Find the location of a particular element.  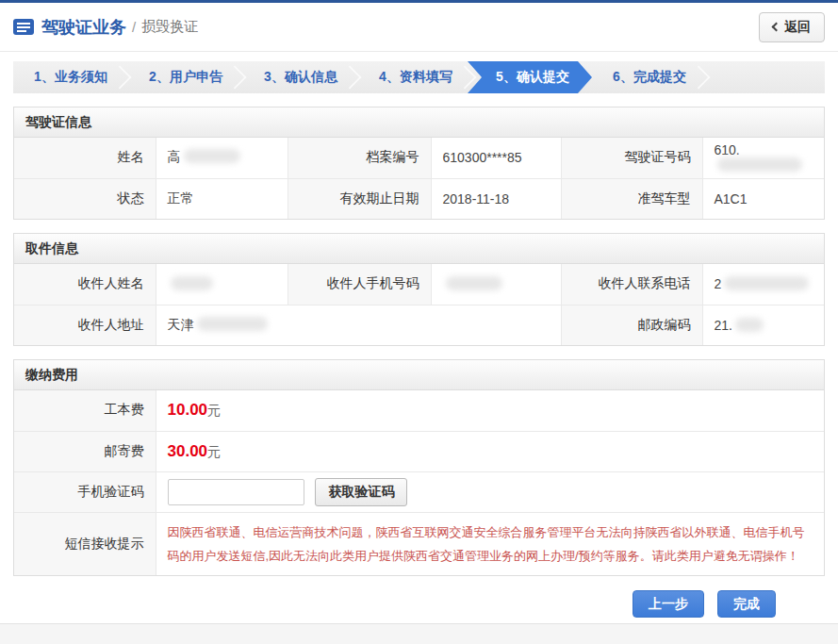

table-row: 邮寄费 30.00元 is located at coordinates (419, 451).